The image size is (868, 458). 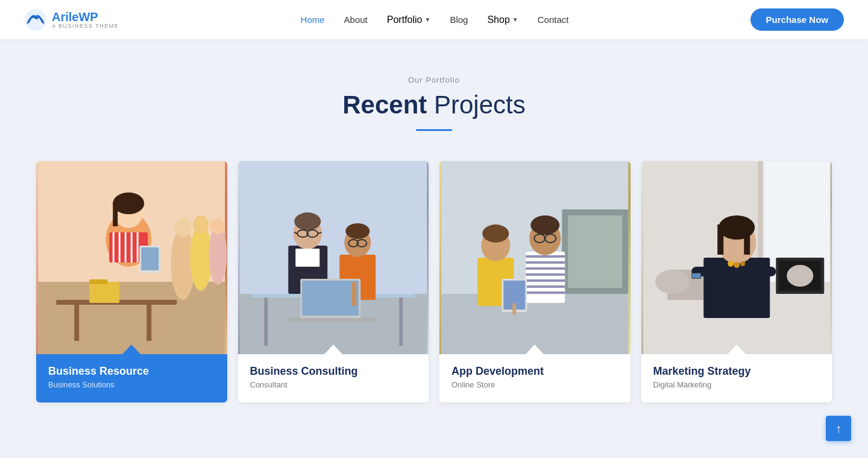 What do you see at coordinates (459, 19) in the screenshot?
I see `nav-link-blog: Blog` at bounding box center [459, 19].